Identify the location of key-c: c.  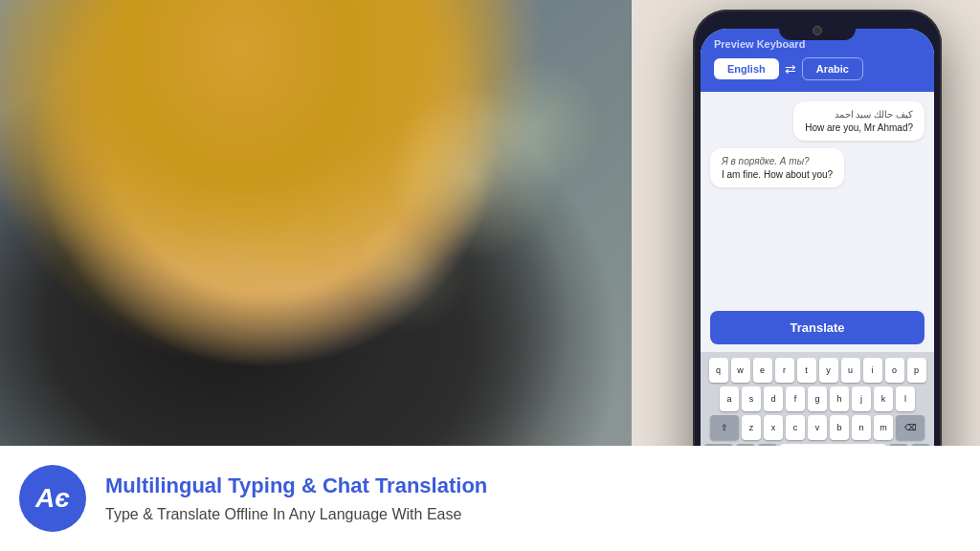
(795, 428).